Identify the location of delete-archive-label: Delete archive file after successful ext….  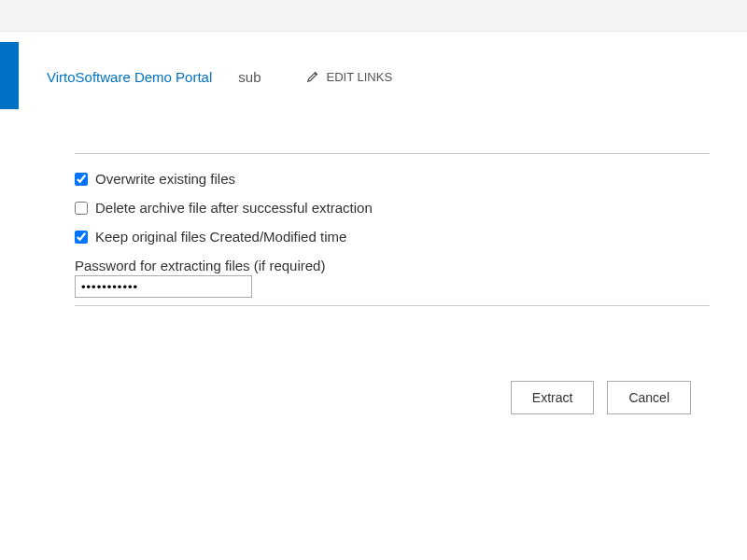
(233, 207).